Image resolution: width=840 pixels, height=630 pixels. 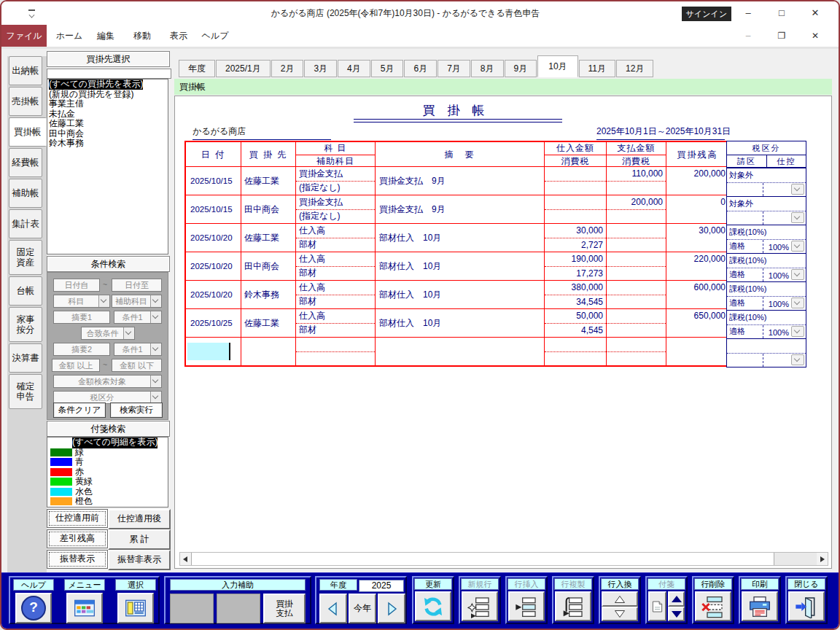 I want to click on match-cond-combo: 合致条件, so click(x=108, y=333).